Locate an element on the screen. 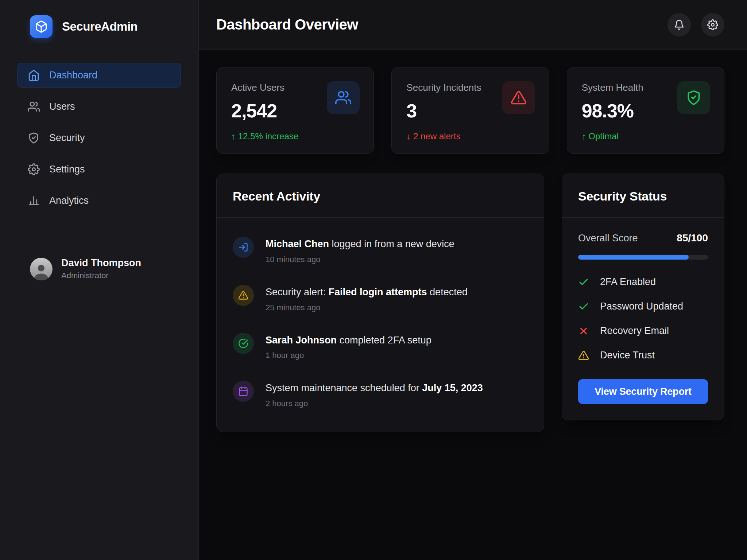  avatar is located at coordinates (41, 269).